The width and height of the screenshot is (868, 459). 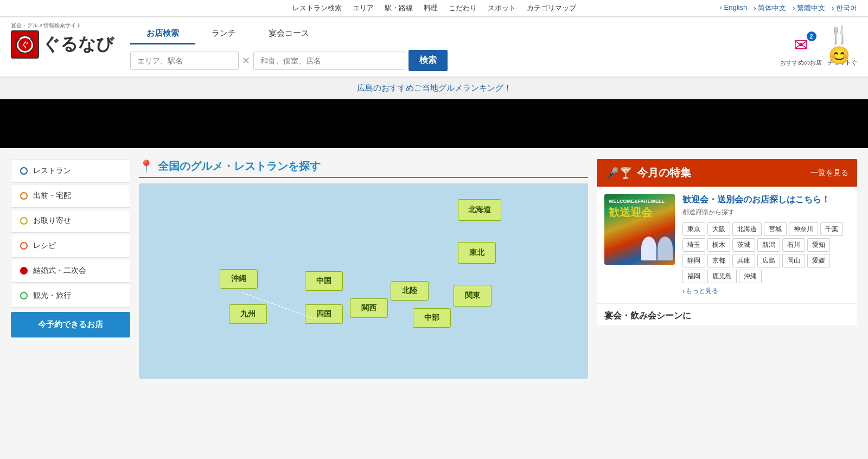 What do you see at coordinates (747, 229) in the screenshot?
I see `pref-tag-2: 北海道` at bounding box center [747, 229].